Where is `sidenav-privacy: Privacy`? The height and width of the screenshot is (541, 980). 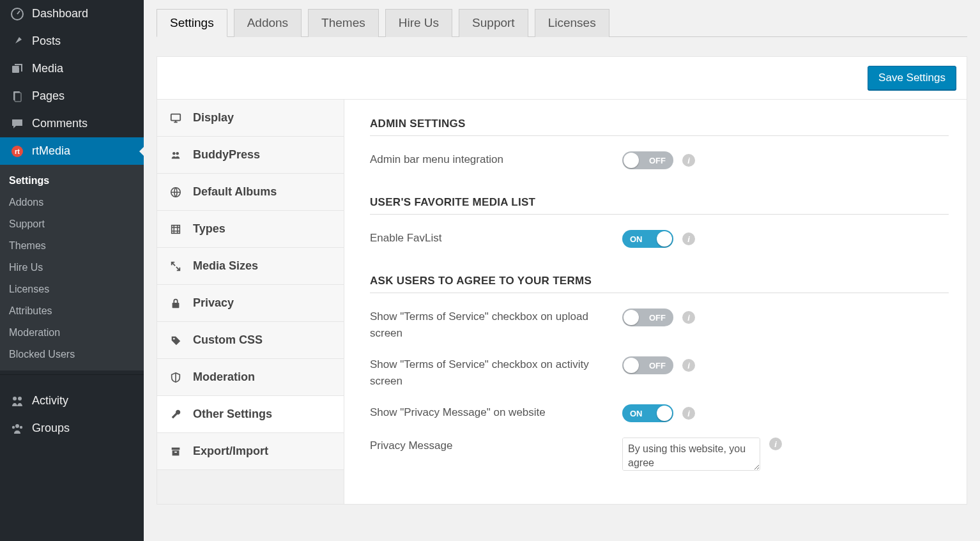
sidenav-privacy: Privacy is located at coordinates (250, 303).